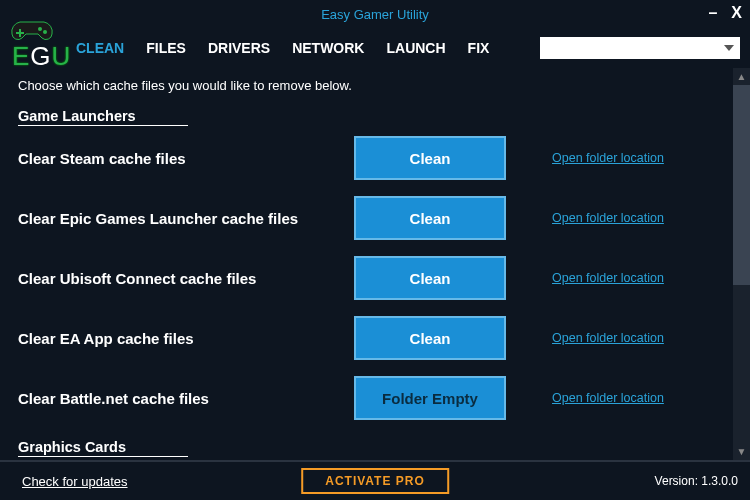 The image size is (750, 500). What do you see at coordinates (381, 86) in the screenshot?
I see `instruction-text: Choose which cache files you would like …` at bounding box center [381, 86].